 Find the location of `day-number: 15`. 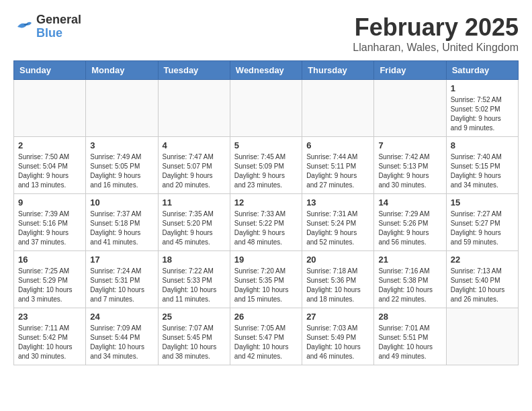

day-number: 15 is located at coordinates (482, 203).